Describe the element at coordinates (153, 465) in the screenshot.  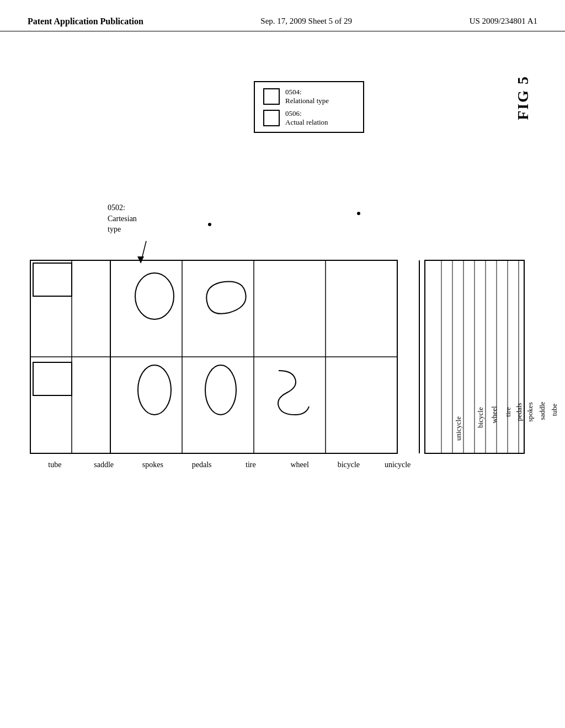
I see `axis-label-spokes: spokes` at that location.